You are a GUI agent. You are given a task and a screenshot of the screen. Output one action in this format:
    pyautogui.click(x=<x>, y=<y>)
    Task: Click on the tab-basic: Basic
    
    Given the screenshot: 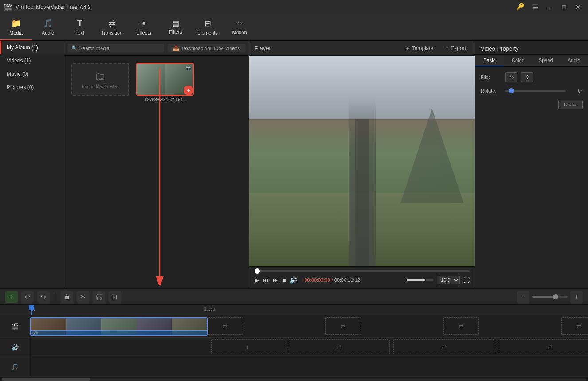 What is the action you would take?
    pyautogui.click(x=490, y=61)
    